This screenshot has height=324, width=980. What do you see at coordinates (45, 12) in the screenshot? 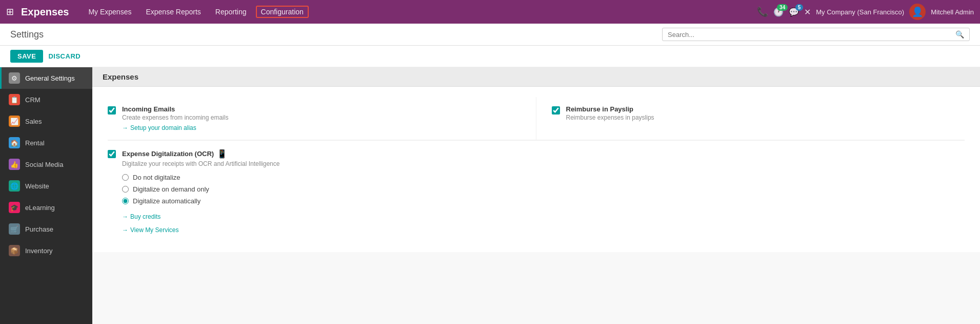
I see `app-title: Expenses` at bounding box center [45, 12].